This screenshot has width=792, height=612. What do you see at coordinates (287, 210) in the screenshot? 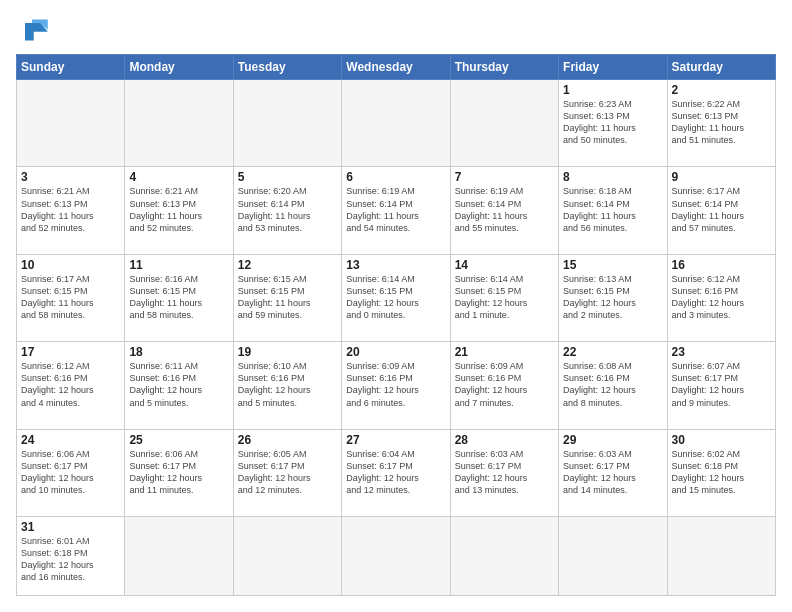
I see `calendar-cell: 5Sunrise: 6:20 AM Sunset: 6:14 PM Daylig…` at bounding box center [287, 210].